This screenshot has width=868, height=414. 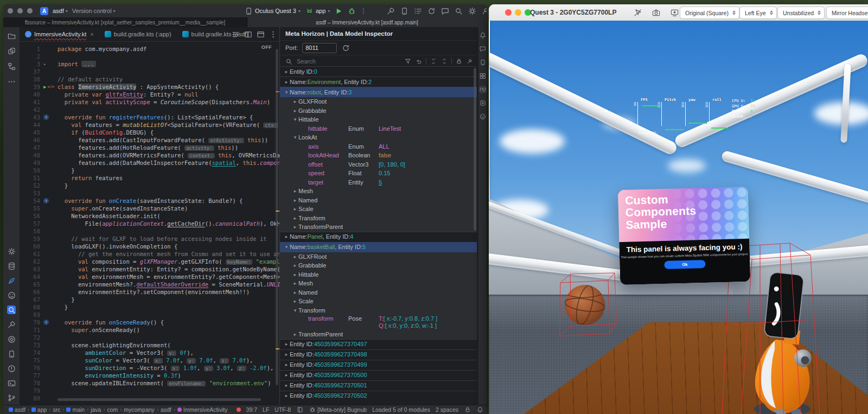 What do you see at coordinates (379, 81) in the screenshot?
I see `entity-row: ▸Name: Environment, Entity ID: 2` at bounding box center [379, 81].